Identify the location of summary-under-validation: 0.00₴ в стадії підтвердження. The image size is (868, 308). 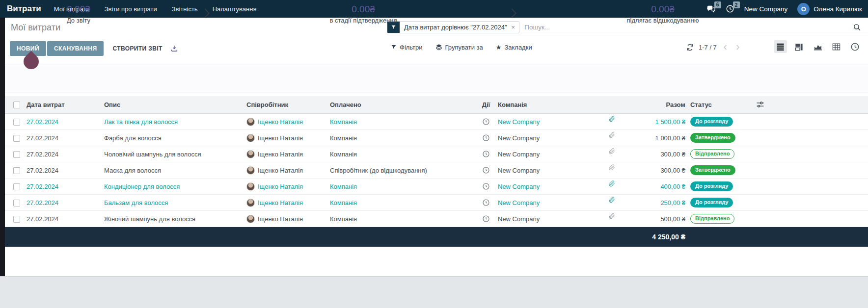
(363, 14).